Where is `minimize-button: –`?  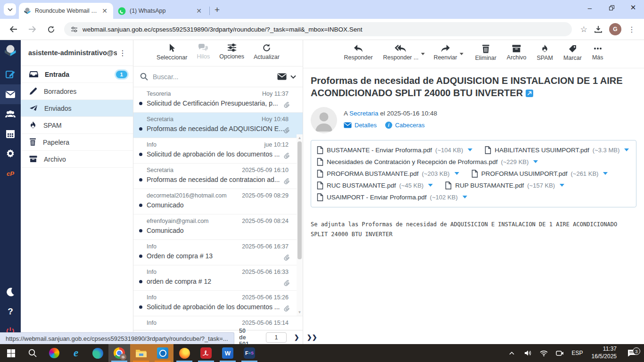
minimize-button: – is located at coordinates (590, 8).